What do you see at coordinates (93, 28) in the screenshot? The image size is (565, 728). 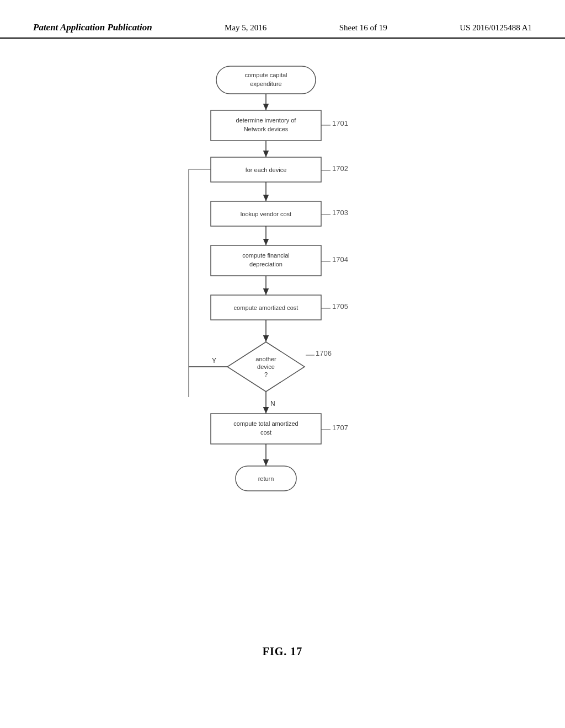 I see `publication-title: Patent Application Publication` at bounding box center [93, 28].